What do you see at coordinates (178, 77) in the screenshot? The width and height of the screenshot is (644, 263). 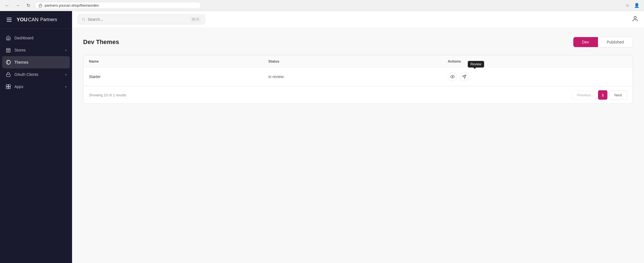 I see `cell-theme-name: Starter` at bounding box center [178, 77].